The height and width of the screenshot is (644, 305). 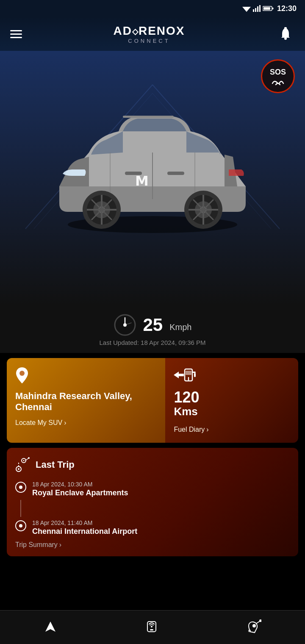 What do you see at coordinates (268, 8) in the screenshot?
I see `battery-icon` at bounding box center [268, 8].